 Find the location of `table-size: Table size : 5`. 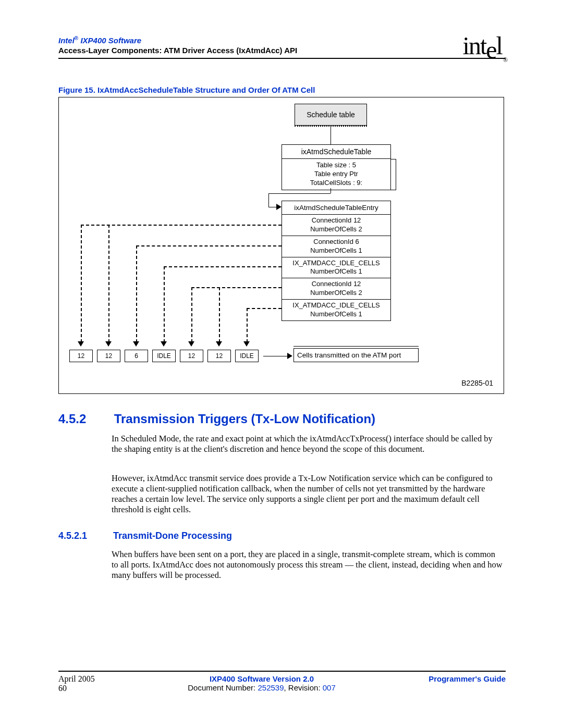

table-size: Table size : 5 is located at coordinates (336, 166).